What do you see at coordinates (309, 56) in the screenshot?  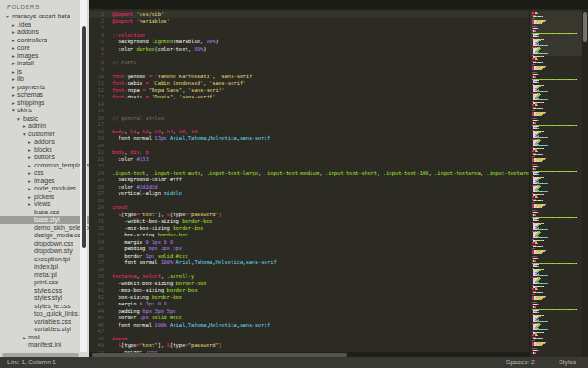 I see `code-line-7: 7` at bounding box center [309, 56].